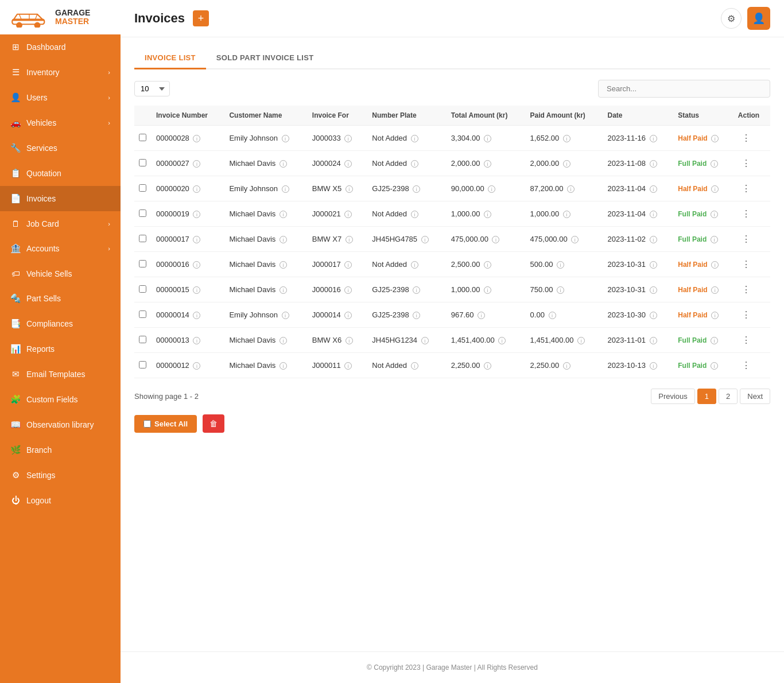  Describe the element at coordinates (60, 173) in the screenshot. I see `sidebar-item-quotation: 📋 Quotation` at that location.